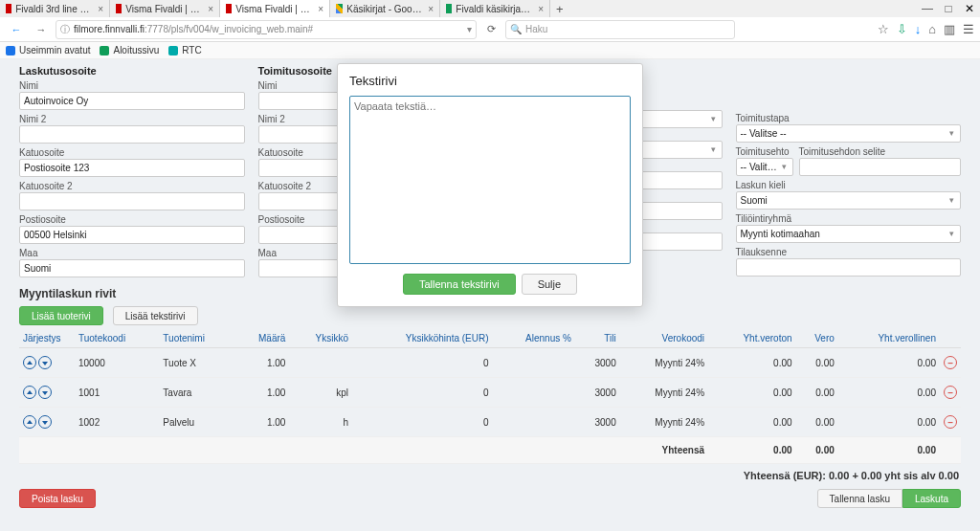 This screenshot has width=980, height=531. What do you see at coordinates (919, 29) in the screenshot?
I see `downloads-icon: ↓` at bounding box center [919, 29].